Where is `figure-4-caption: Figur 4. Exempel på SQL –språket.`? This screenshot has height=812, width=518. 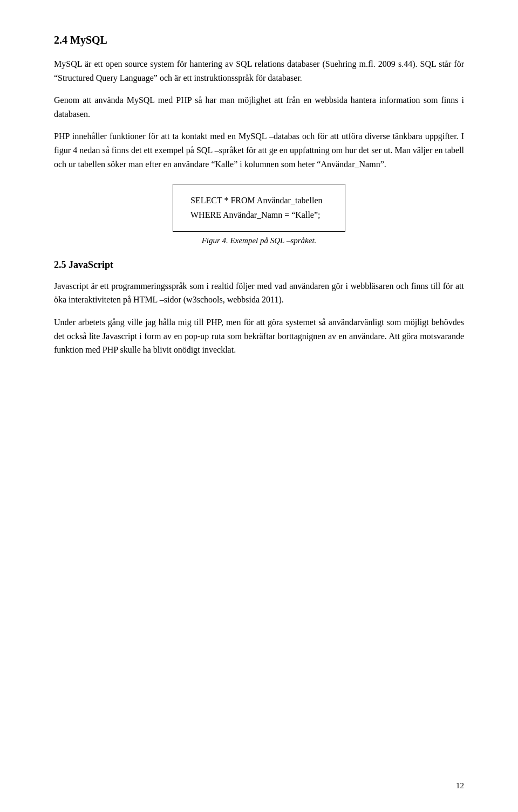
figure-4-caption: Figur 4. Exempel på SQL –språket. is located at coordinates (259, 240).